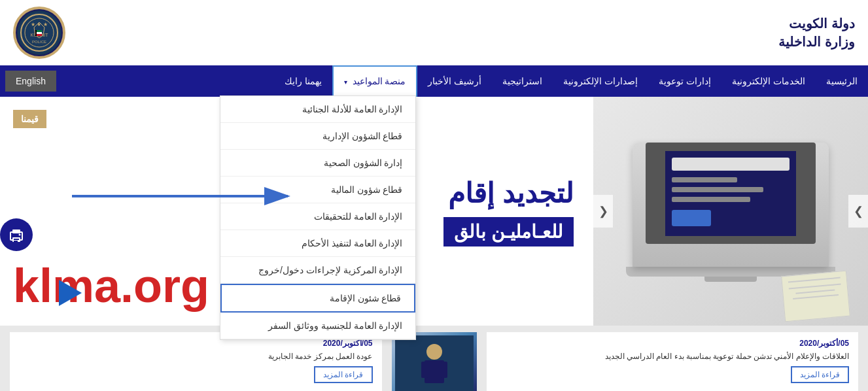 This screenshot has height=391, width=868. I want to click on dropdown-item-residency: قطاع شئون الإقامة, so click(318, 298).